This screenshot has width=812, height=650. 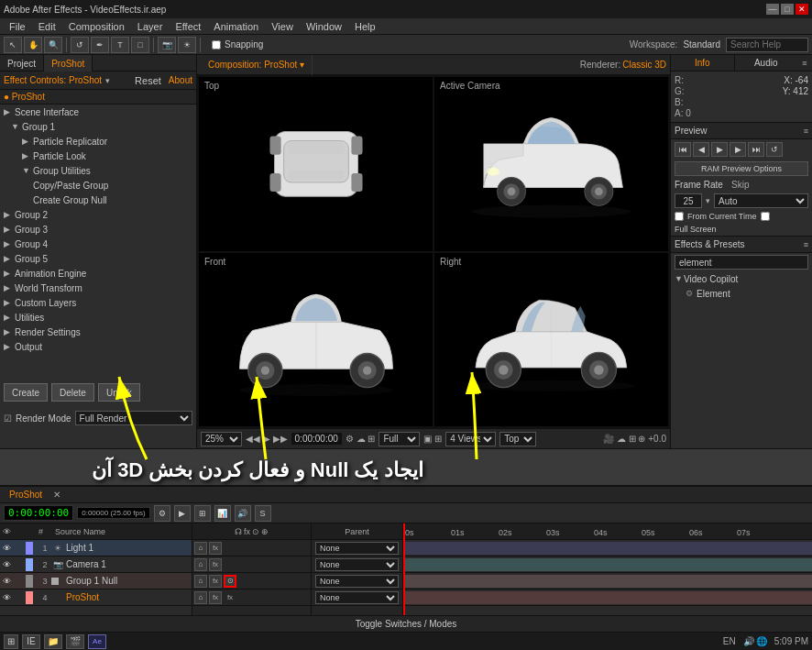 I want to click on tree-world-transform: ▶ World Transform, so click(x=98, y=288).